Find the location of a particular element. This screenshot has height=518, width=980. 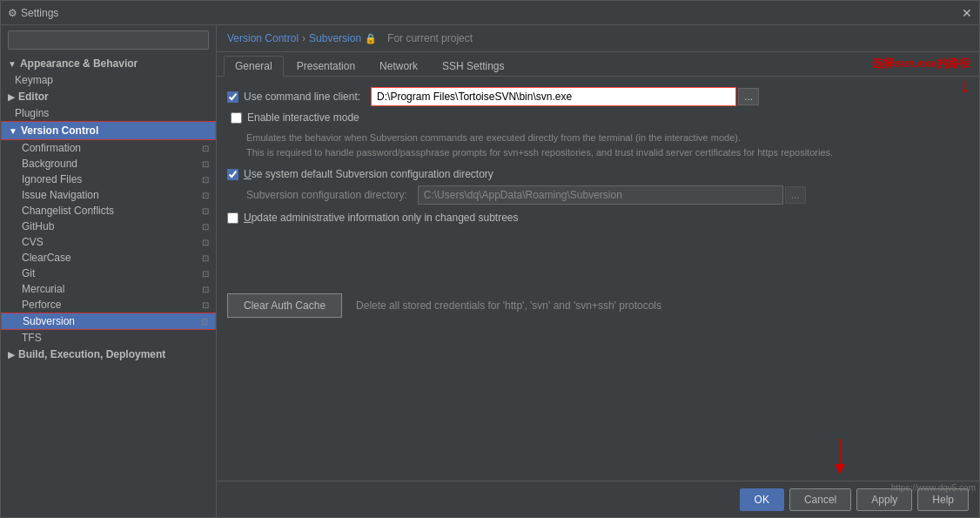

breadcrumb-parent: Version Control is located at coordinates (263, 38).